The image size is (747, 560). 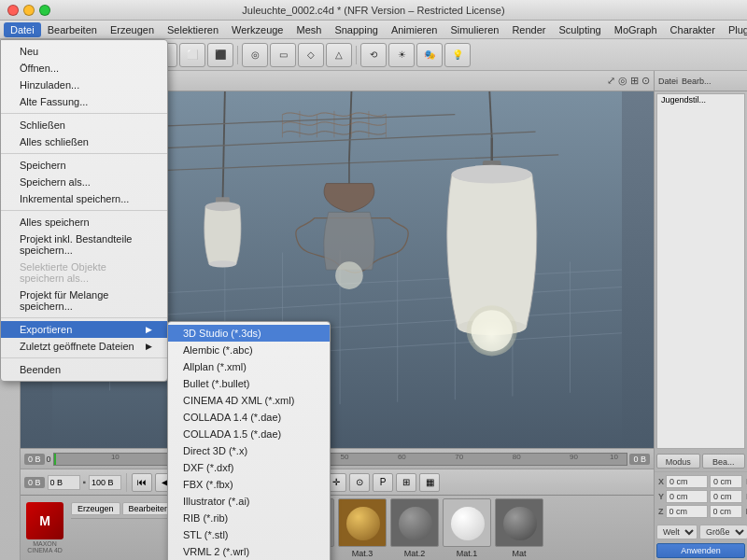 I want to click on menu-snapping: Snapping, so click(x=357, y=30).